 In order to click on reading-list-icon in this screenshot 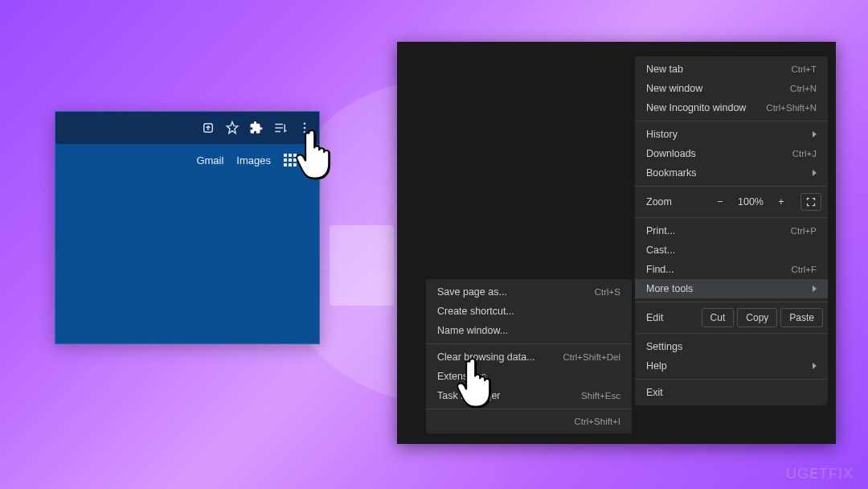, I will do `click(280, 128)`.